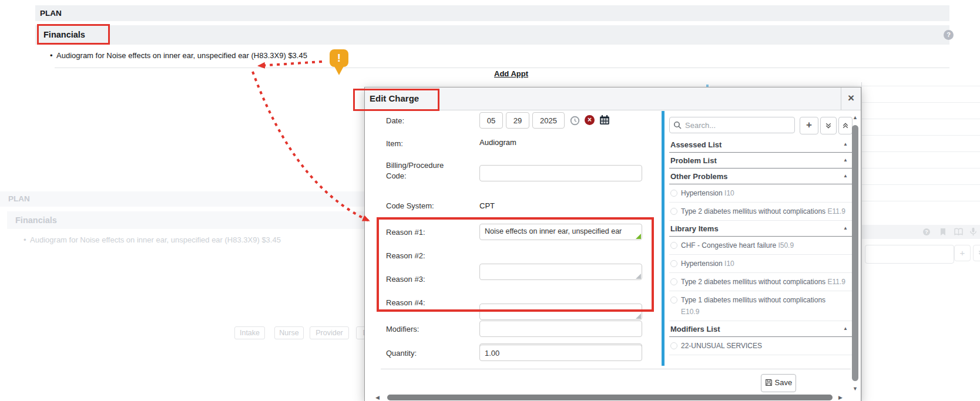 This screenshot has height=401, width=980. I want to click on dialog-horizontal-scrollbar: ◀ ▶, so click(608, 397).